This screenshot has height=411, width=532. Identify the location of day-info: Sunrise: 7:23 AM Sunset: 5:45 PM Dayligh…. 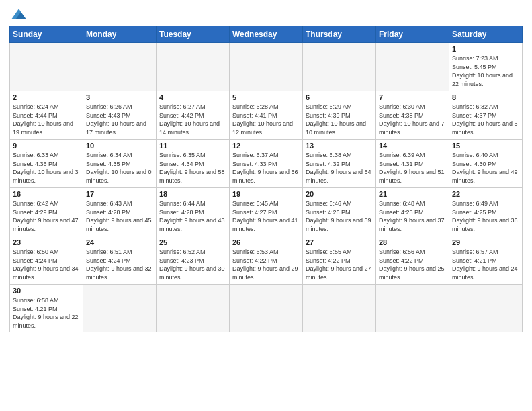
(486, 71).